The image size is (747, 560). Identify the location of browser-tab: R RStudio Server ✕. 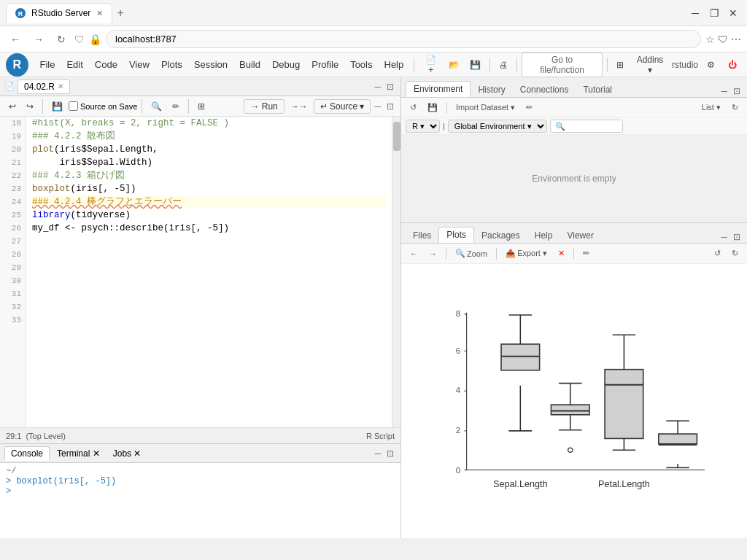
(59, 13).